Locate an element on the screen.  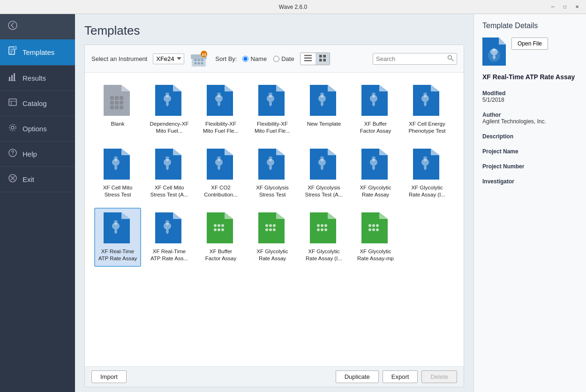
detail-author-label: Author is located at coordinates (530, 115).